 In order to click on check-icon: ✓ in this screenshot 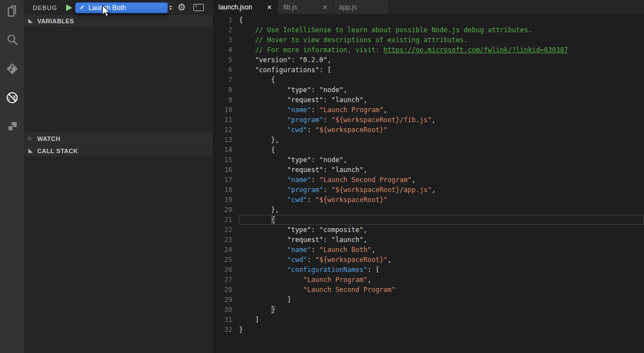, I will do `click(82, 8)`.